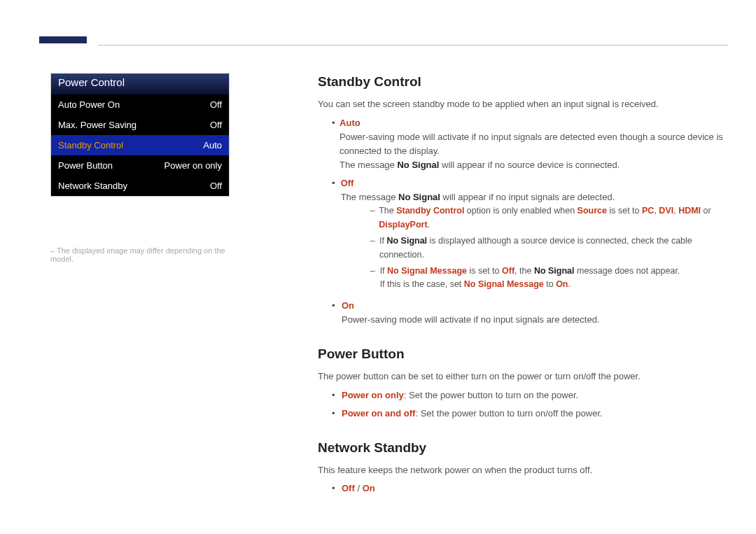  I want to click on option-label: Off, so click(347, 183).